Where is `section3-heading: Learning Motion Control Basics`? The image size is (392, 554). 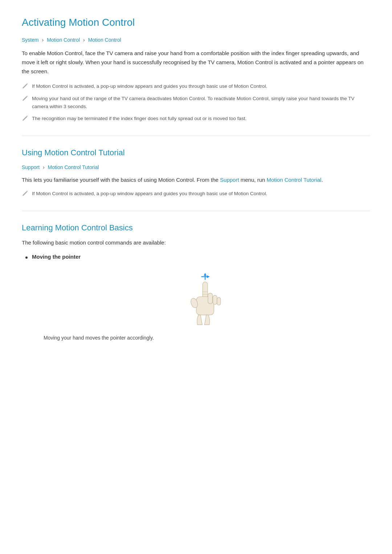
section3-heading: Learning Motion Control Basics is located at coordinates (196, 222).